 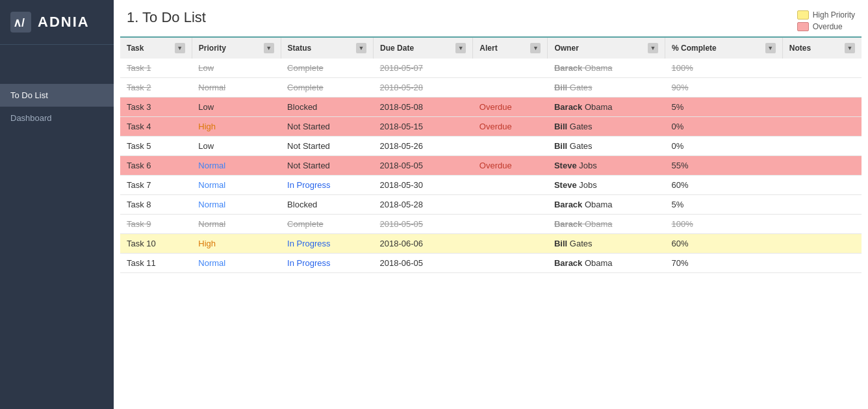 I want to click on cell-priority: High, so click(x=236, y=244).